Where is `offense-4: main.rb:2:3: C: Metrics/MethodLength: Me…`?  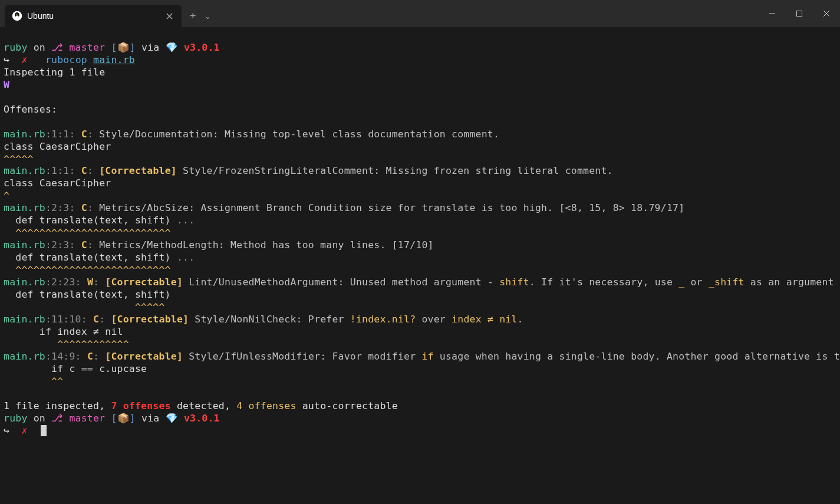
offense-4: main.rb:2:3: C: Metrics/MethodLength: Me… is located at coordinates (219, 245).